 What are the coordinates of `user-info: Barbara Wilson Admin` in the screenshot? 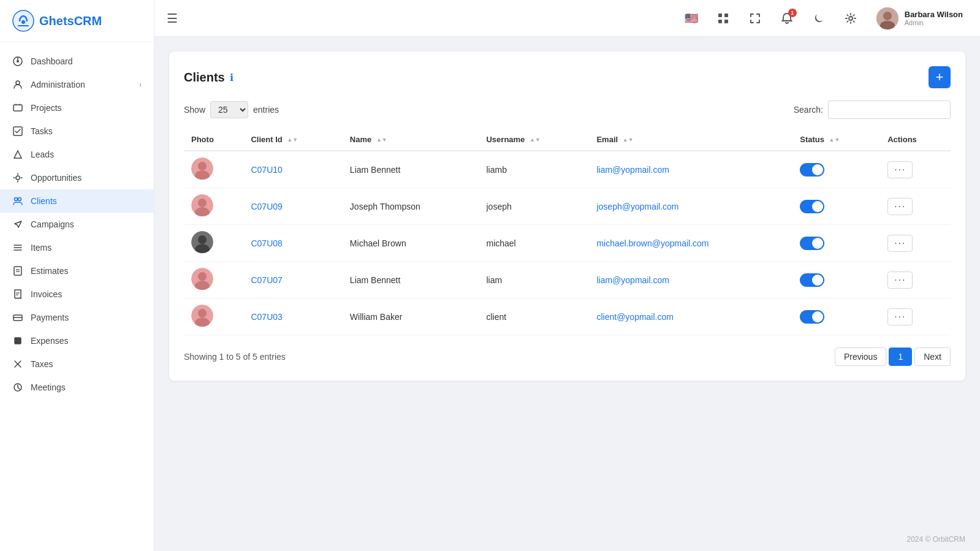 It's located at (934, 18).